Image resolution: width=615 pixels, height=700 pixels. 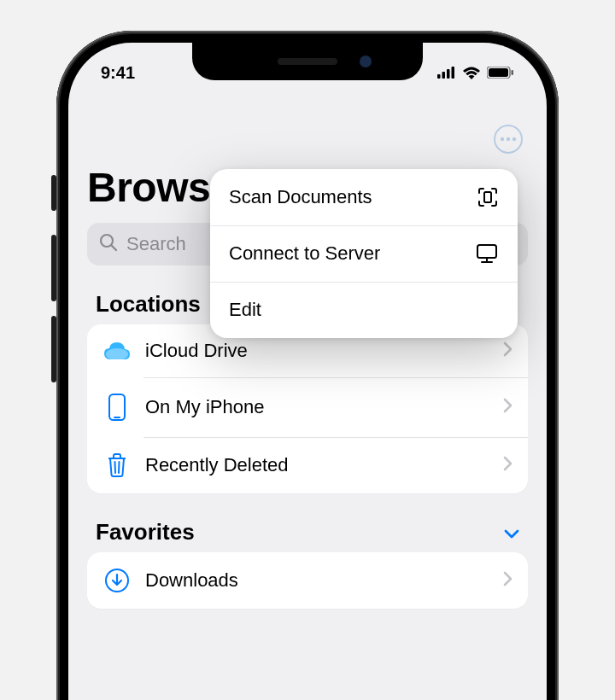 What do you see at coordinates (117, 465) in the screenshot?
I see `trash-icon` at bounding box center [117, 465].